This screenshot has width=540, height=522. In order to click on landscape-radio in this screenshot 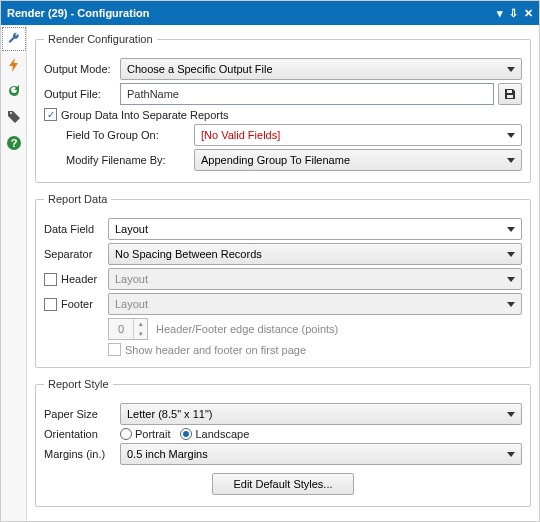, I will do `click(186, 434)`.